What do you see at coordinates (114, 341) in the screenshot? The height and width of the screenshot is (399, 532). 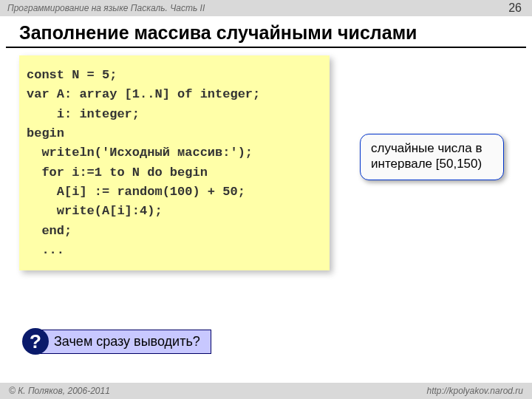 I see `question-prompt: ? Зачем сразу выводить?` at bounding box center [114, 341].